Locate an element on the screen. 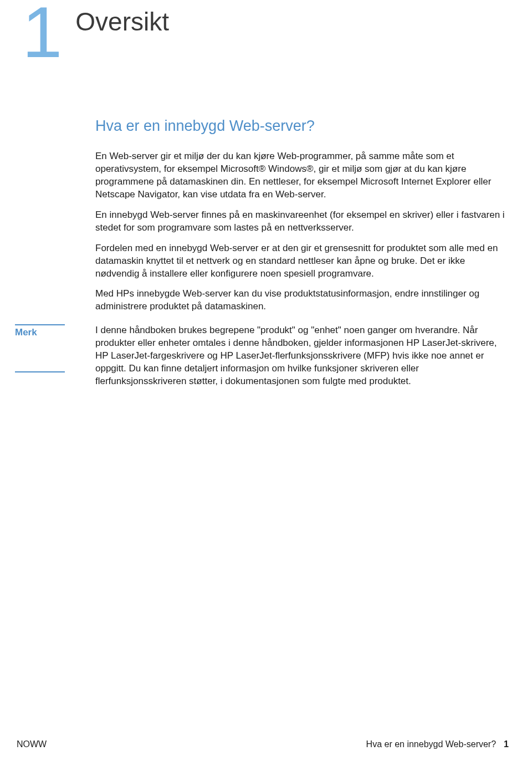  note-label-wrapper: Merk is located at coordinates (55, 360).